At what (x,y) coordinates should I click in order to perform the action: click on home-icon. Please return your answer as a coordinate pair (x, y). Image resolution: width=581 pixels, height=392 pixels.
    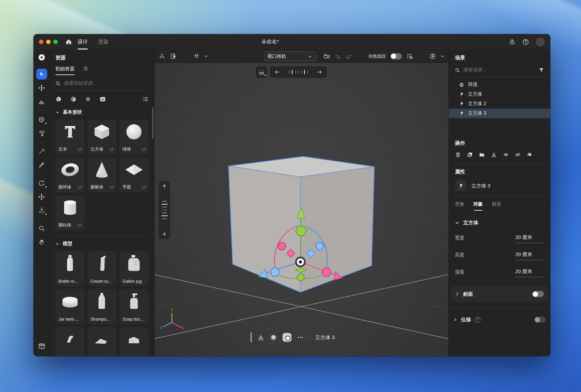
    Looking at the image, I should click on (69, 42).